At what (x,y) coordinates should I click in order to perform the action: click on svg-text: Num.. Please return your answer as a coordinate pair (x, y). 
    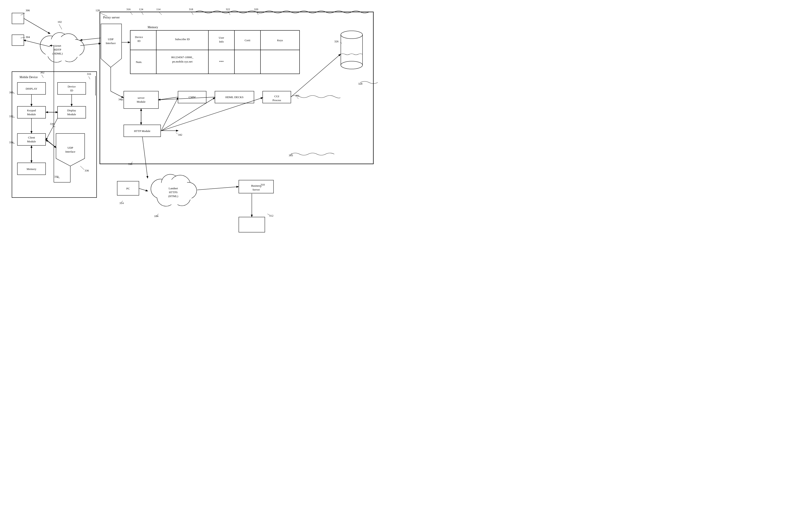
    Looking at the image, I should click on (139, 62).